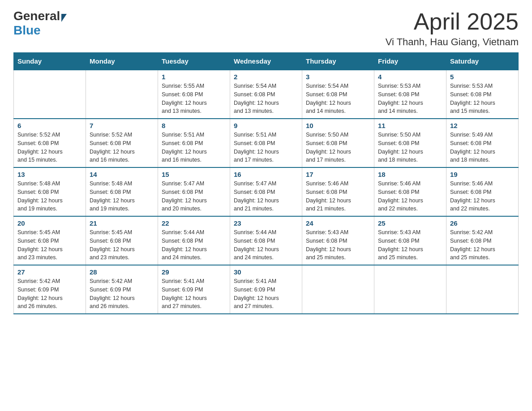 Image resolution: width=532 pixels, height=411 pixels. Describe the element at coordinates (194, 62) in the screenshot. I see `weekday-header-tuesday: Tuesday` at that location.